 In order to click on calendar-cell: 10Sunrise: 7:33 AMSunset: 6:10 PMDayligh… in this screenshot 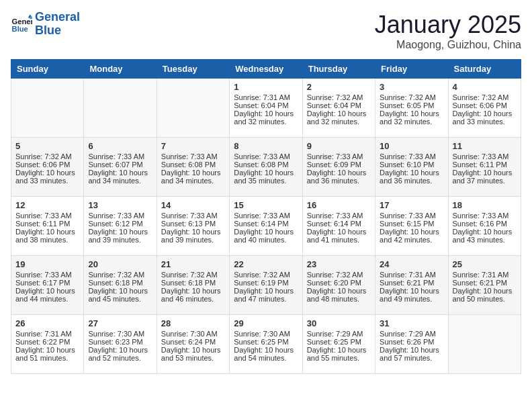, I will do `click(412, 167)`.